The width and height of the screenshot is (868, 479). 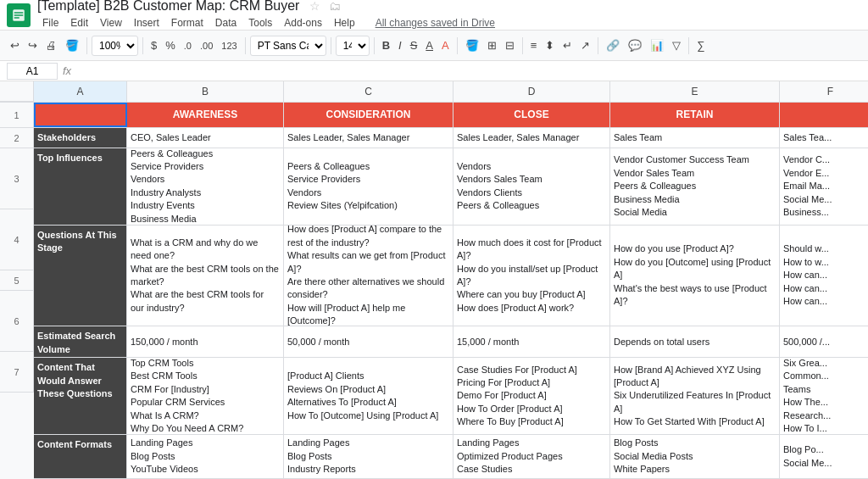 I want to click on cell-c3: Peers & Colleagues Service Providers Ven…, so click(x=369, y=187).